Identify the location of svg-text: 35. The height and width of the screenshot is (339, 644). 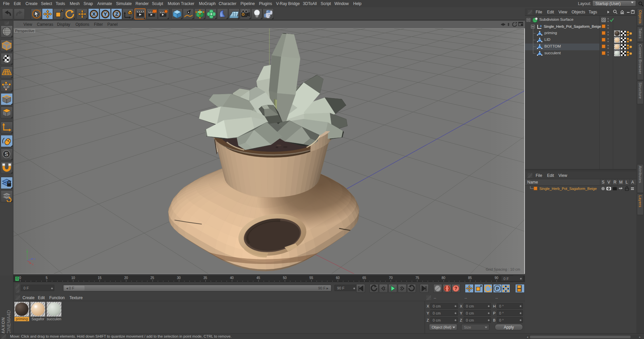
(205, 278).